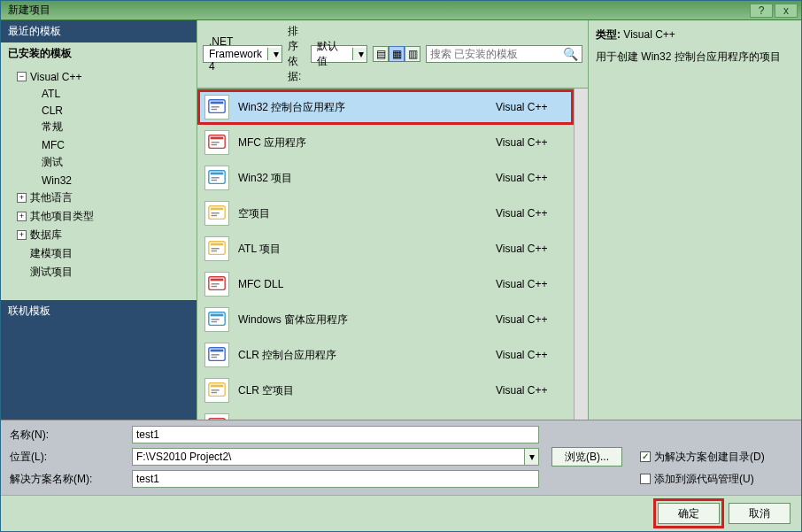 The image size is (802, 532). What do you see at coordinates (393, 55) in the screenshot?
I see `toolbar: .NET Framework 4 ▾ 排序依据: 默认值 ▾ ▤ ▦ ▥` at bounding box center [393, 55].